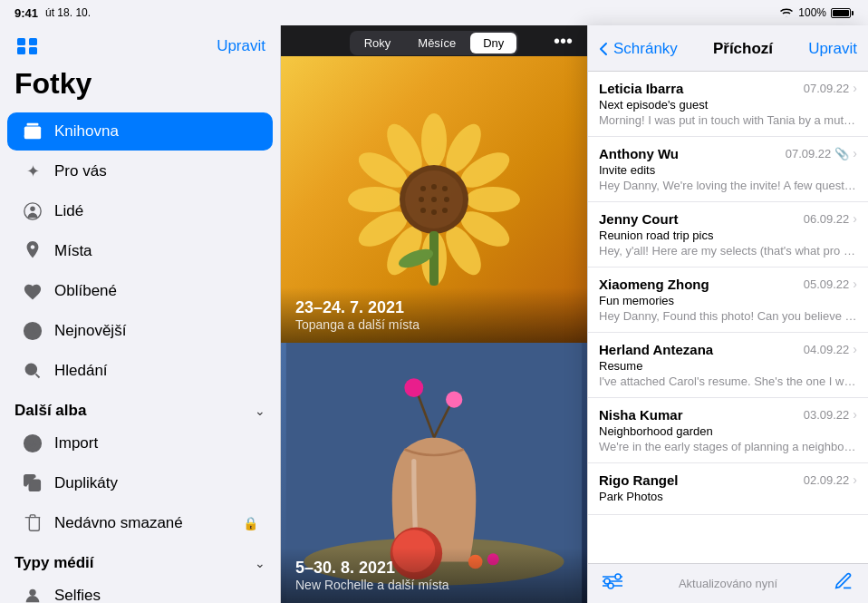  What do you see at coordinates (378, 44) in the screenshot?
I see `tab-roky: Roky` at bounding box center [378, 44].